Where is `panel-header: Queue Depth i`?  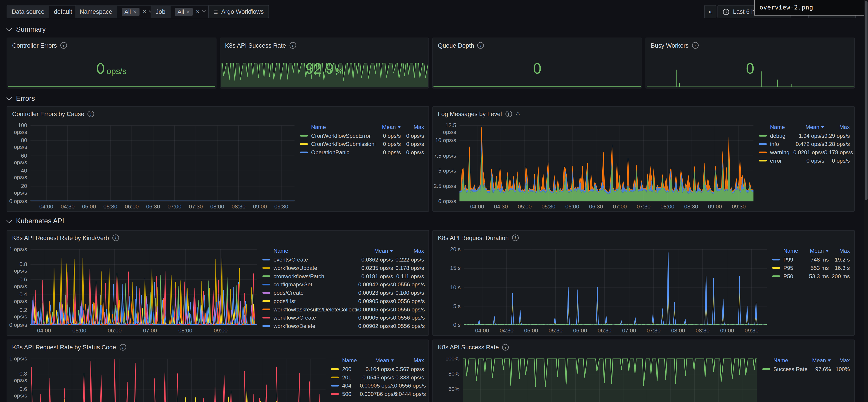 panel-header: Queue Depth i is located at coordinates (537, 45).